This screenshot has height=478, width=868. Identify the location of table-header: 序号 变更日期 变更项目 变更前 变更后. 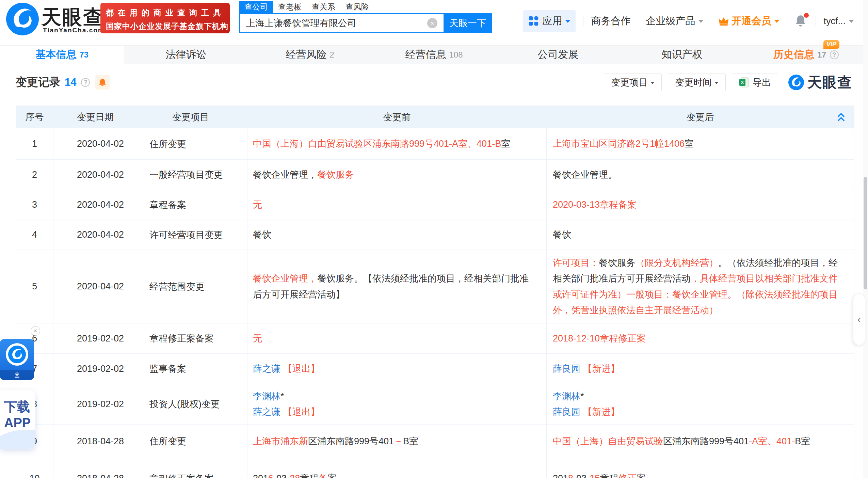
(435, 117).